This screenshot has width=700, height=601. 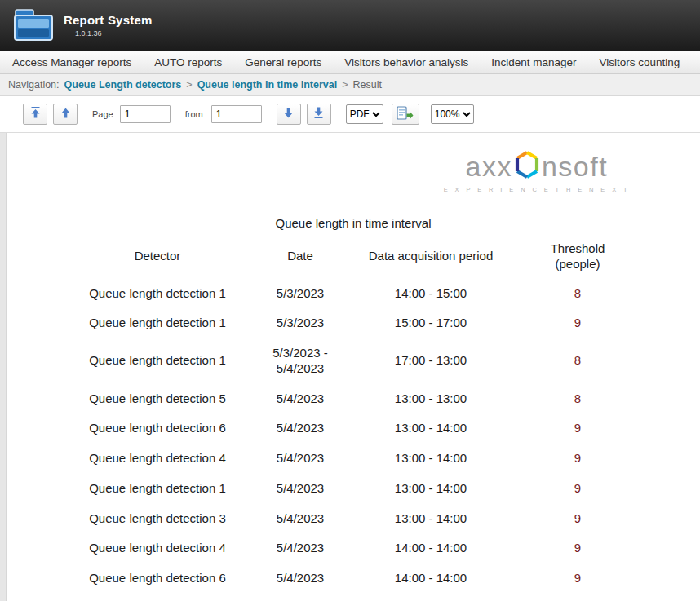 What do you see at coordinates (350, 62) in the screenshot?
I see `reports-menu-bar: Access Manager reports AUTO reports Gene…` at bounding box center [350, 62].